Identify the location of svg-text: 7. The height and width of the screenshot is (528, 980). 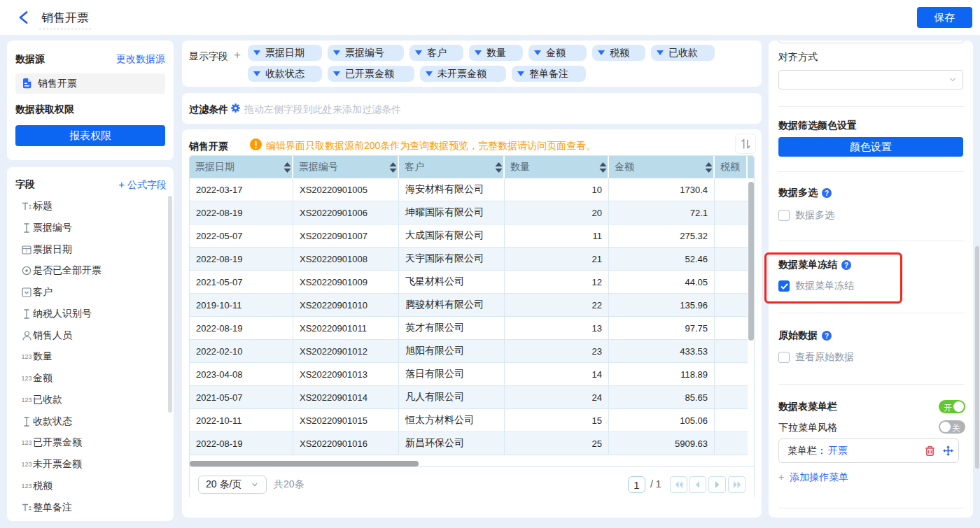
(27, 250).